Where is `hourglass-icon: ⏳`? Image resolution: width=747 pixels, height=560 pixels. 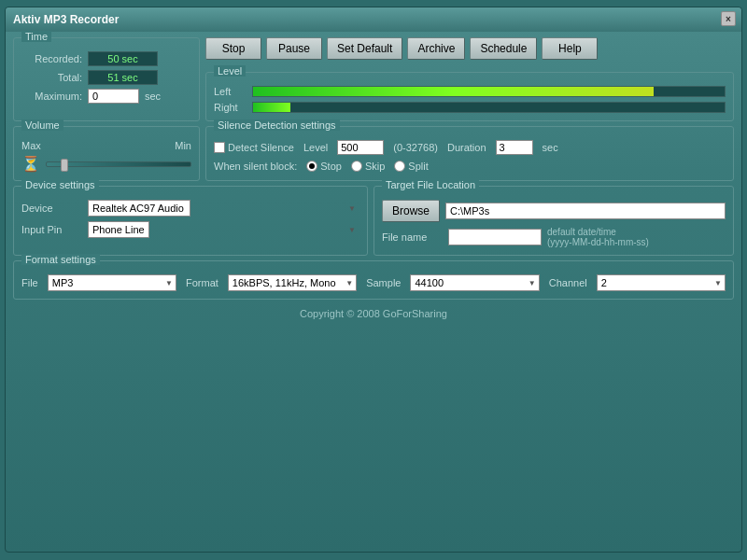 hourglass-icon: ⏳ is located at coordinates (31, 164).